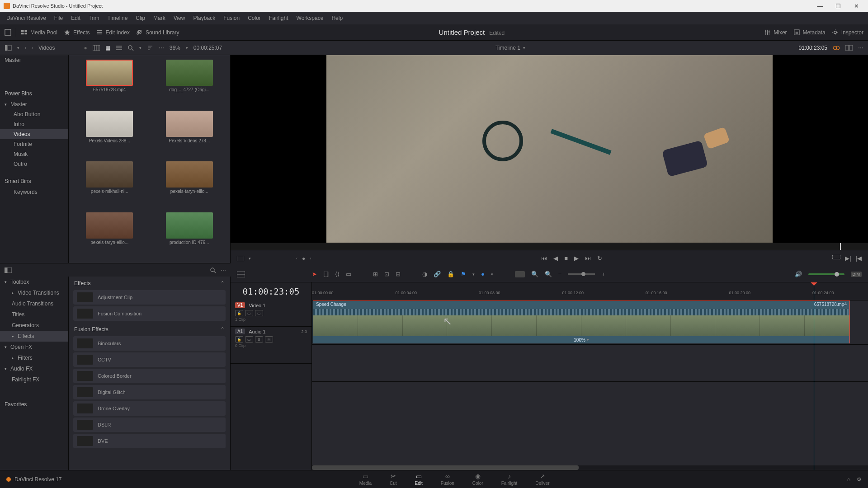 Image resolution: width=868 pixels, height=488 pixels. Describe the element at coordinates (566, 258) in the screenshot. I see `stop-button: ■` at that location.